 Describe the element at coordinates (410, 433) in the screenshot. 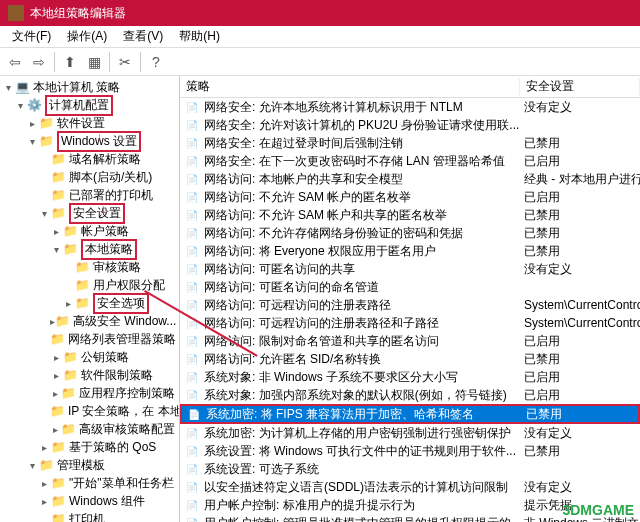

I see `policy-row: 系统加密: 为计算机上存储的用户密钥强制进行强密钥保护没有定义` at that location.